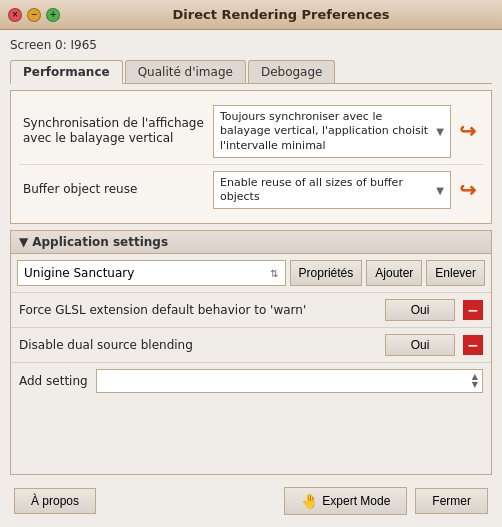 The width and height of the screenshot is (502, 527). I want to click on app-selector-row: Unigine Sanctuary ⇅ Propriétés Ajouter E…, so click(251, 274).